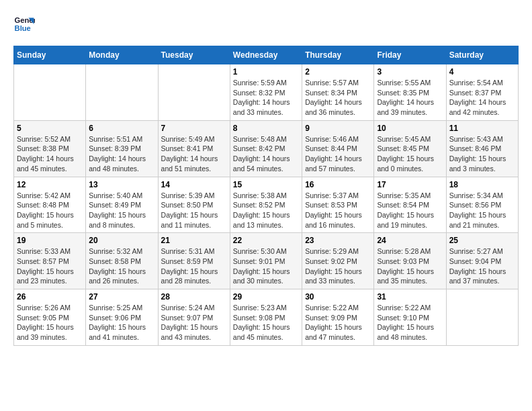 This screenshot has width=532, height=411. I want to click on calendar-cell: 3Sunrise: 5:55 AM Sunset: 8:35 PM Daylig…, so click(410, 93).